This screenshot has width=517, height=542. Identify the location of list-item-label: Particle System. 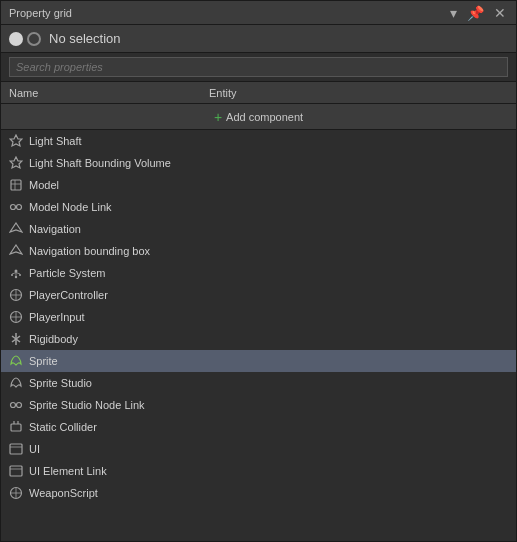
(67, 273).